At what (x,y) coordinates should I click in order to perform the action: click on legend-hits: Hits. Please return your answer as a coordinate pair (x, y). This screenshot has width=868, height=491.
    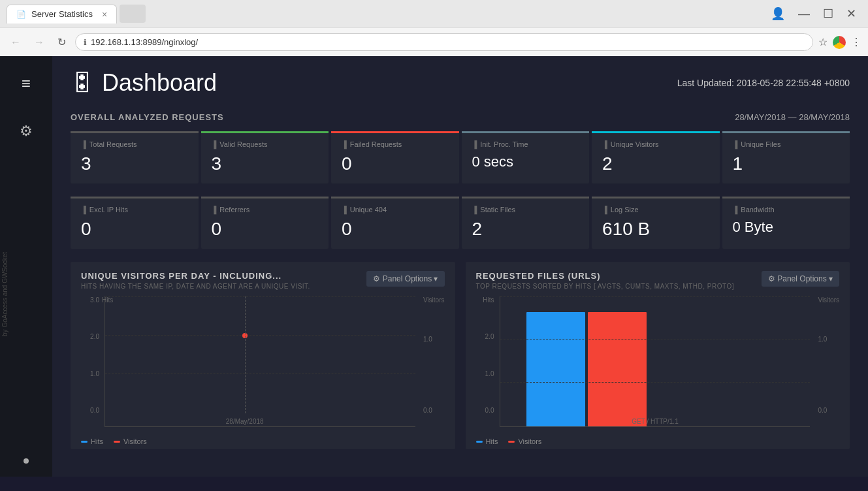
    Looking at the image, I should click on (92, 441).